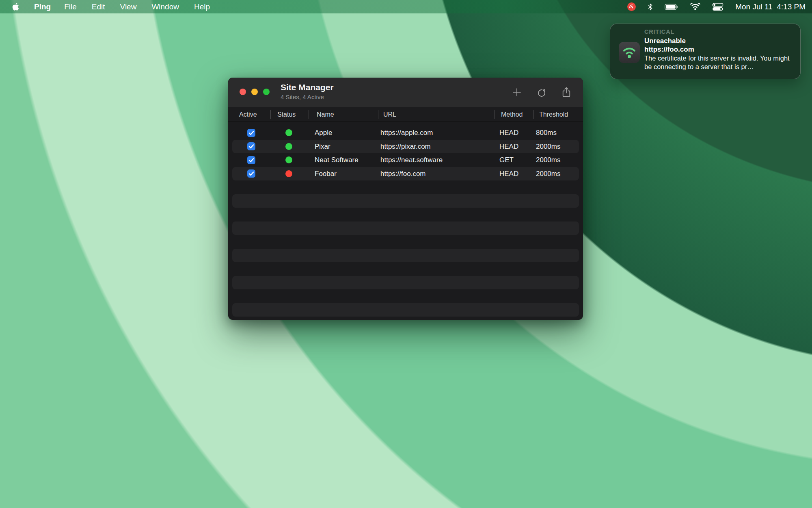  Describe the element at coordinates (337, 160) in the screenshot. I see `site-name: Neat Software` at that location.